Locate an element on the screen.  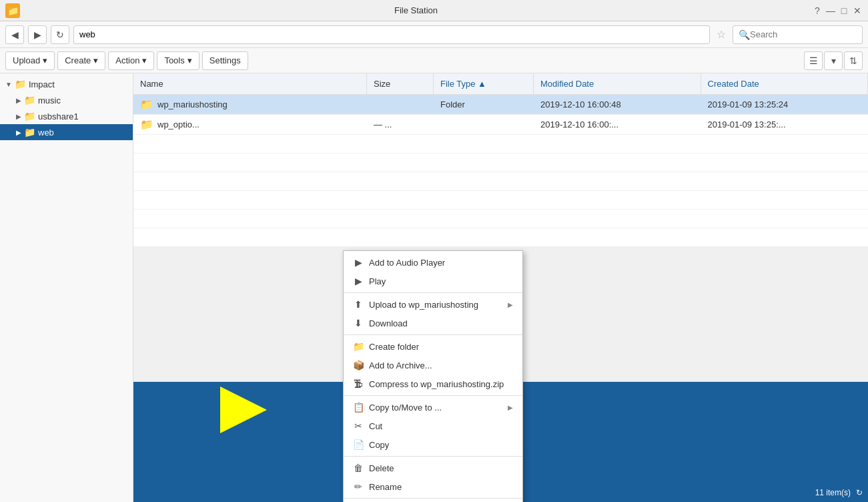
ctx-label: Add to Audio Player is located at coordinates (407, 263).